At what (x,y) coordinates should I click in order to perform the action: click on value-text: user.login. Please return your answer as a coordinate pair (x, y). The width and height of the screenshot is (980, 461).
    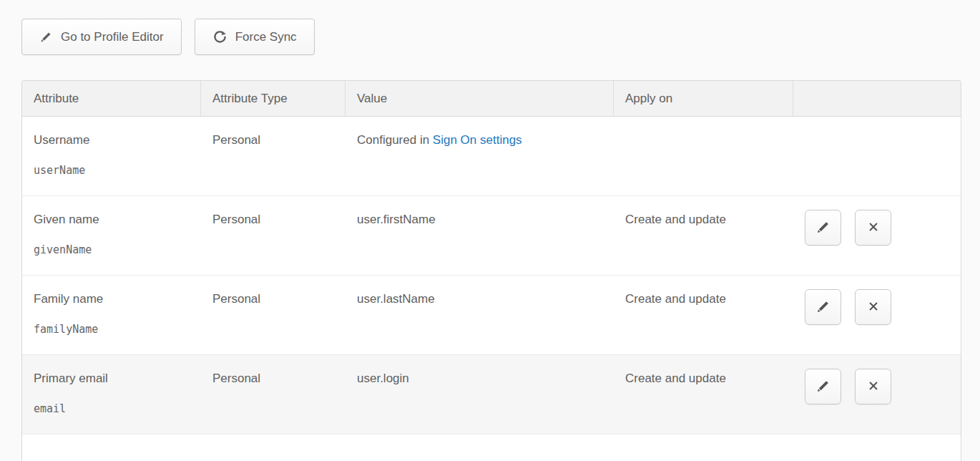
    Looking at the image, I should click on (383, 378).